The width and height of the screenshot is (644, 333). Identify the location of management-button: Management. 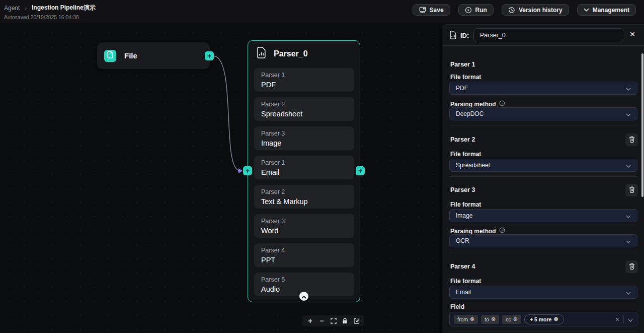
(607, 10).